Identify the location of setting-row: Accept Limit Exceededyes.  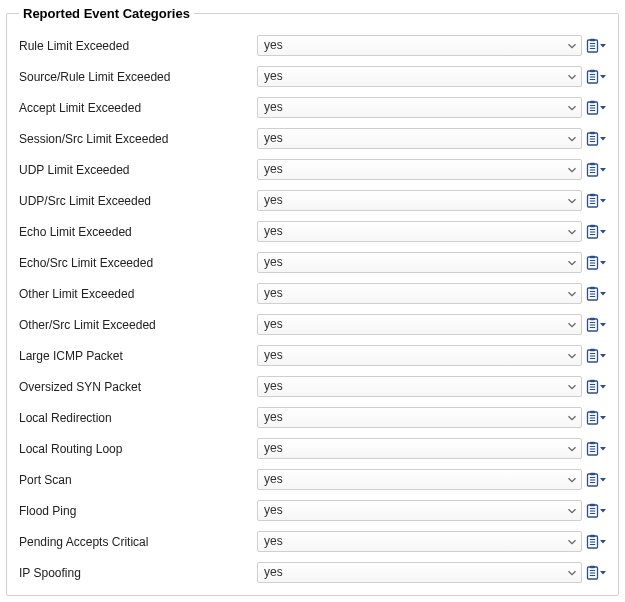
(312, 108).